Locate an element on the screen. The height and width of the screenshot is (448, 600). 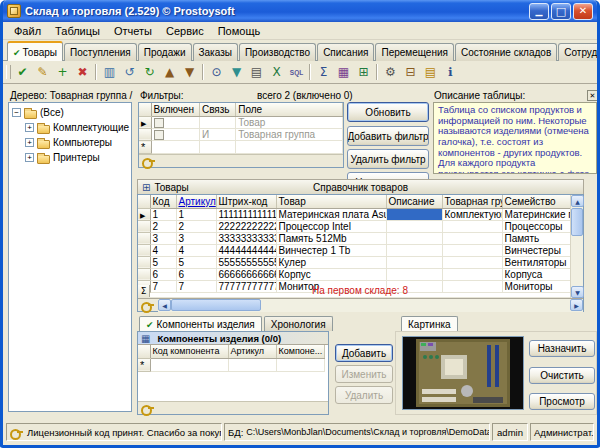
settings-icon: ⚙ is located at coordinates (390, 72).